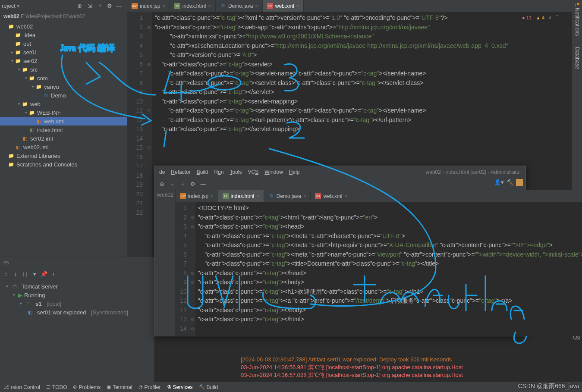 This screenshot has width=582, height=392. Describe the element at coordinates (577, 22) in the screenshot. I see `notifications-tool: Notifications` at that location.